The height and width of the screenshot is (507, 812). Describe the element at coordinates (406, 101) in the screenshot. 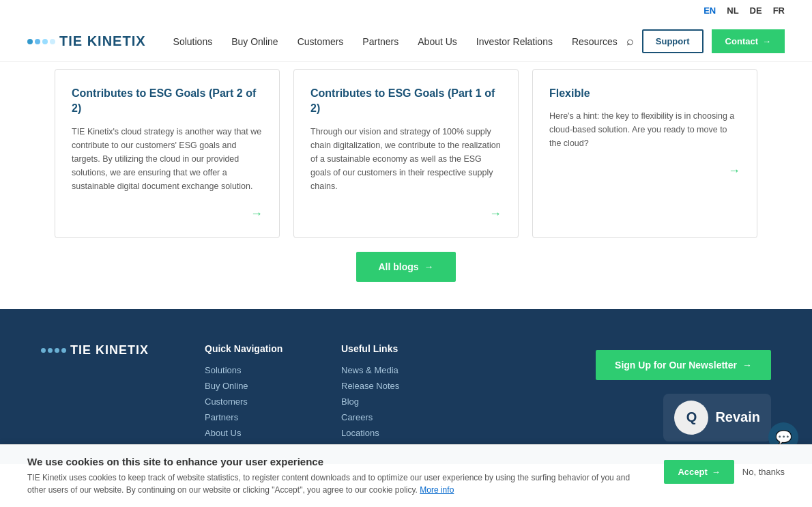

I see `card-2-title: Contributes to ESG Goals (Part 1 of 2)` at that location.